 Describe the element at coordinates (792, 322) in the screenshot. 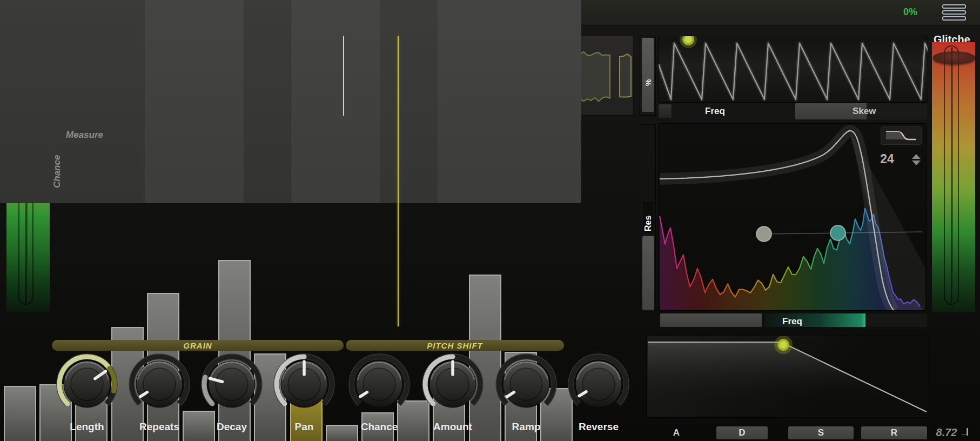

I see `filter-freq-label: Freq` at that location.